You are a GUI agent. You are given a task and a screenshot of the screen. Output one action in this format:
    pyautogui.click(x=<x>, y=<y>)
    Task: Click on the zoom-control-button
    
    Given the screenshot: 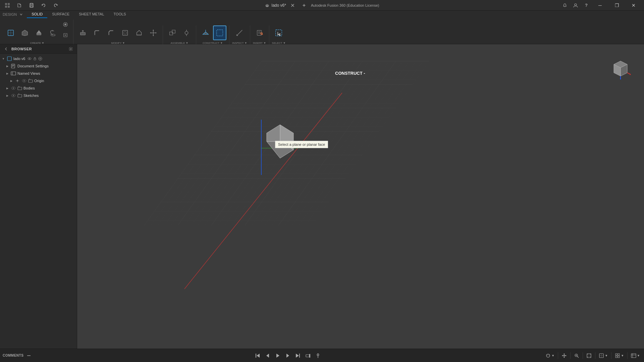 What is the action you would take?
    pyautogui.click(x=577, y=356)
    